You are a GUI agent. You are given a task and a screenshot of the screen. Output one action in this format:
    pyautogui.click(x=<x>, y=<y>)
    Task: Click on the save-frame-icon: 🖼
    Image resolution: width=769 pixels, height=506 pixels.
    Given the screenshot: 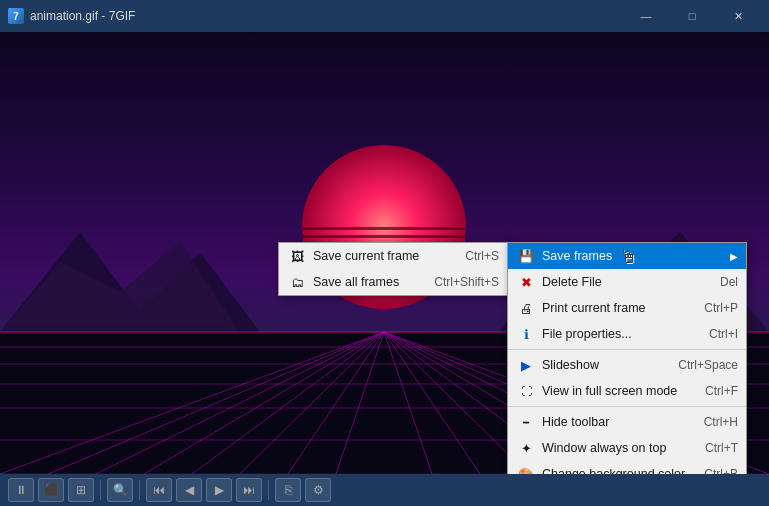 What is the action you would take?
    pyautogui.click(x=297, y=256)
    